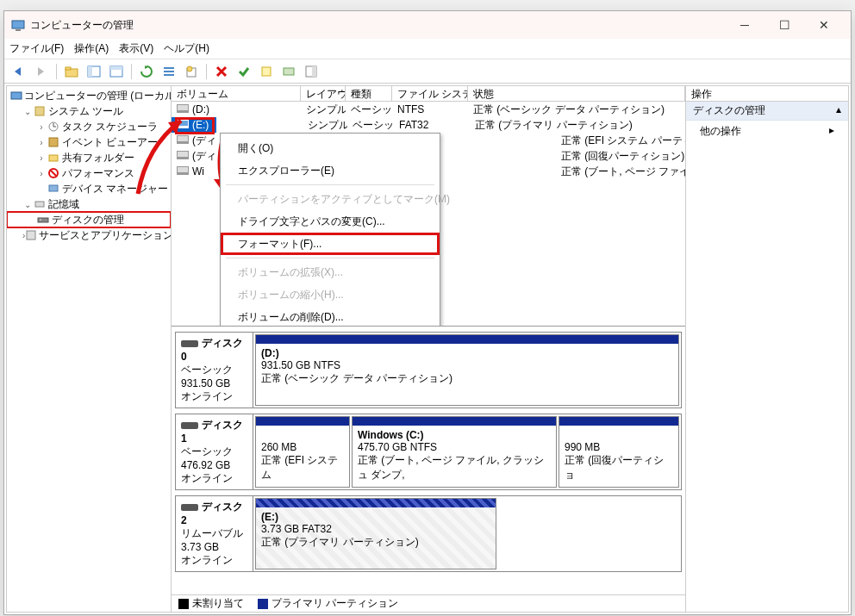 The width and height of the screenshot is (855, 616). Describe the element at coordinates (89, 220) in the screenshot. I see `tree-disk-management: ディスクの管理` at that location.